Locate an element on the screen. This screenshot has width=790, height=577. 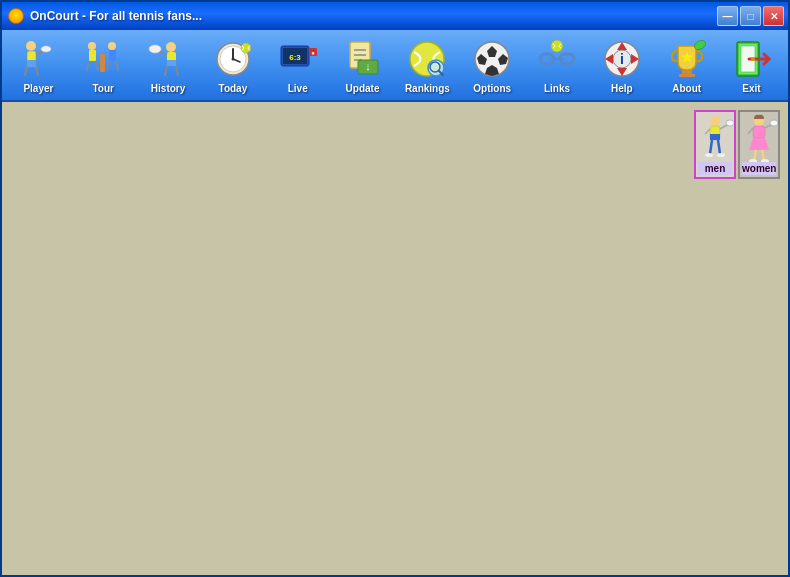
history-label: History is located at coordinates (168, 88).